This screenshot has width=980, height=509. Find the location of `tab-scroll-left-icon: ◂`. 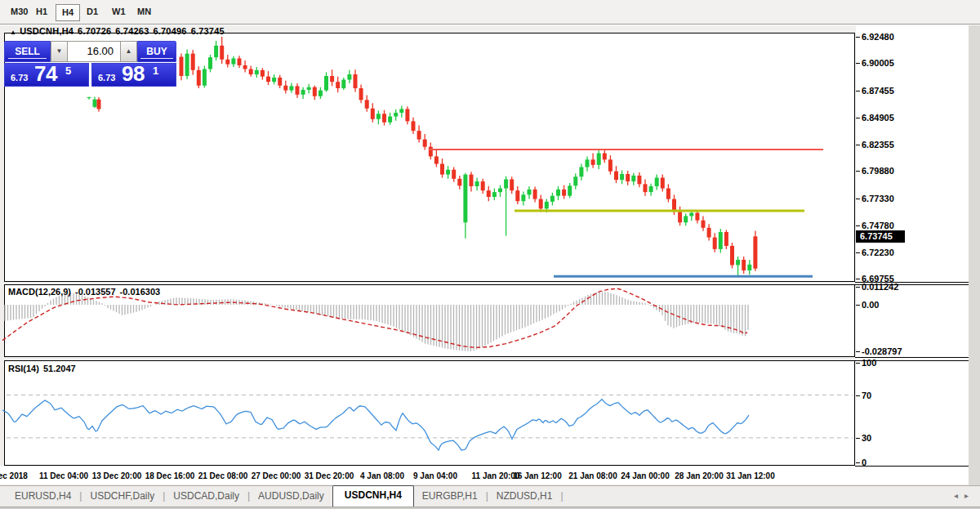

tab-scroll-left-icon: ◂ is located at coordinates (959, 495).